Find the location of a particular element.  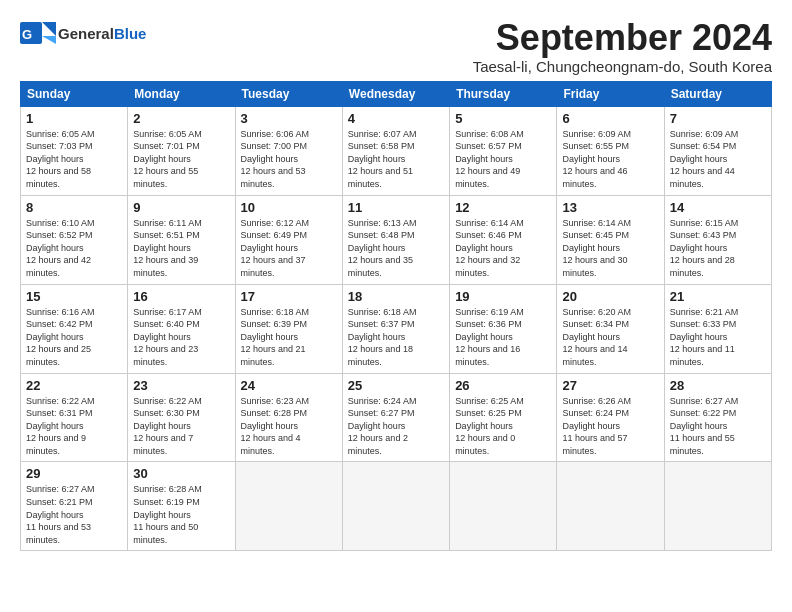

title-block: September 2024 Taesal-li, Chungcheongnam… is located at coordinates (622, 46).